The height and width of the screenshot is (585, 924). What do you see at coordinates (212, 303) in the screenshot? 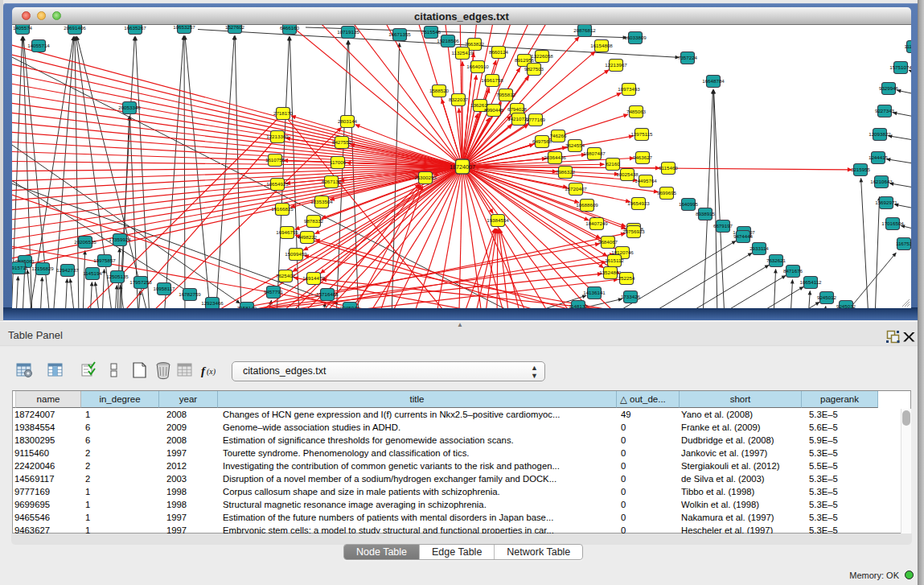
I see `svg-text: 12923466` at bounding box center [212, 303].